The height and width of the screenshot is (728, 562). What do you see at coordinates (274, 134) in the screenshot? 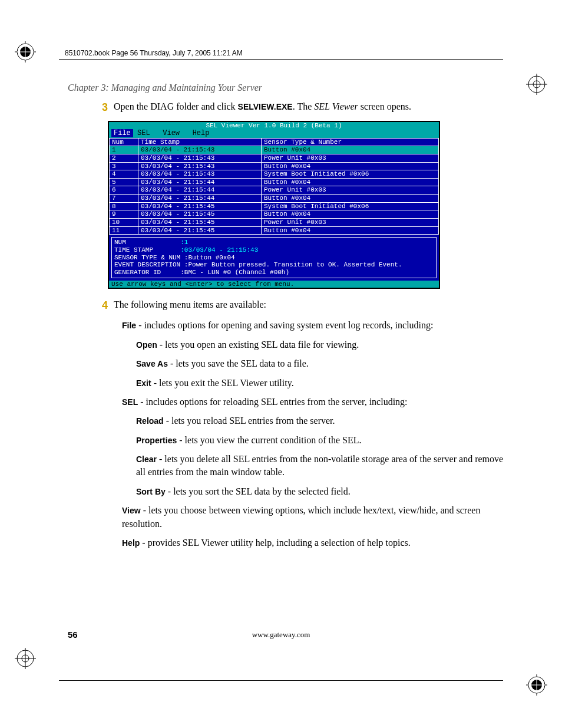
I see `ss-menubar: File SEL View Help` at bounding box center [274, 134].